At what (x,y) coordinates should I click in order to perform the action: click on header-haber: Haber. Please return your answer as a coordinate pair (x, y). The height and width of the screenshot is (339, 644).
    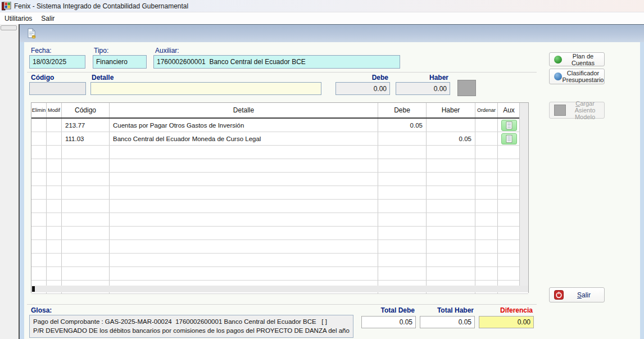
    Looking at the image, I should click on (451, 110).